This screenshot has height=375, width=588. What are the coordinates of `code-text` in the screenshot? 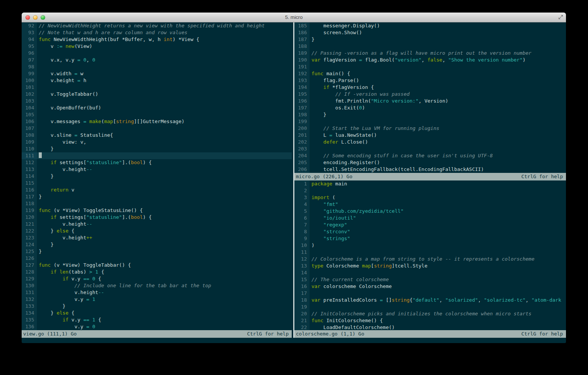 It's located at (438, 149).